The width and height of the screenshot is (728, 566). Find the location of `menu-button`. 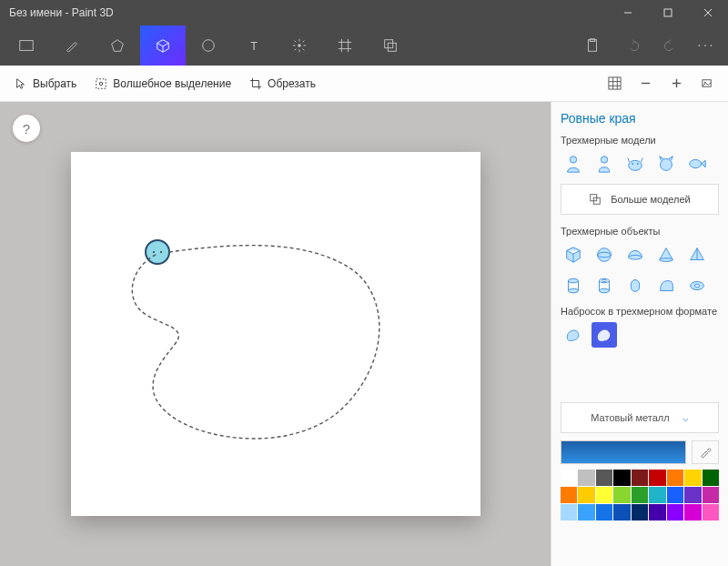

menu-button is located at coordinates (26, 45).